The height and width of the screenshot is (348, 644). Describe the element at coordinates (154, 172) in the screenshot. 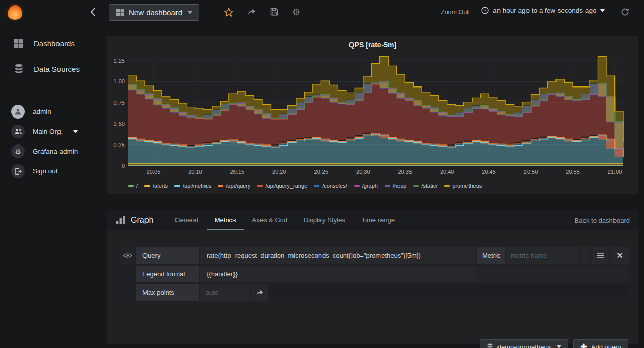

I see `svg-text: 20:05` at that location.